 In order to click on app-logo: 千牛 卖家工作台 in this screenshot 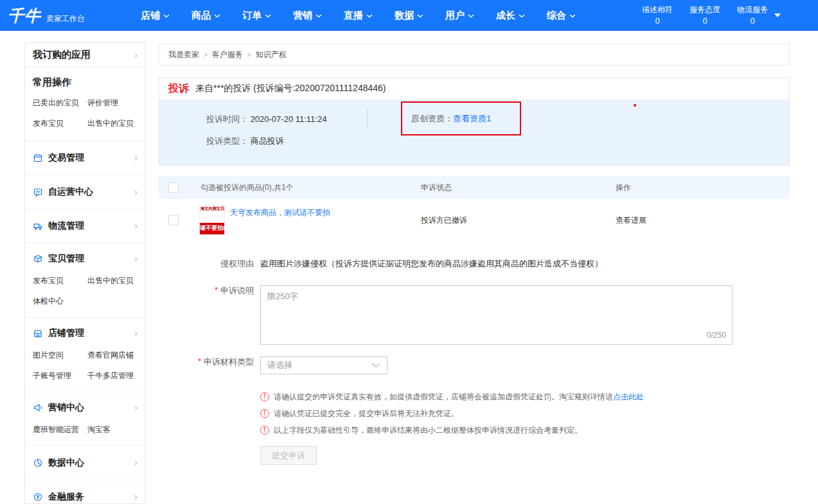, I will do `click(46, 15)`.